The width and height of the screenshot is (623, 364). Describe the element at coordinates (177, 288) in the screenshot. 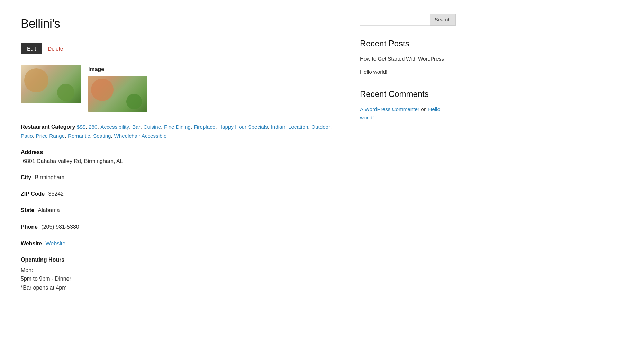

I see `hours-note: *Bar opens at 4pm` at that location.